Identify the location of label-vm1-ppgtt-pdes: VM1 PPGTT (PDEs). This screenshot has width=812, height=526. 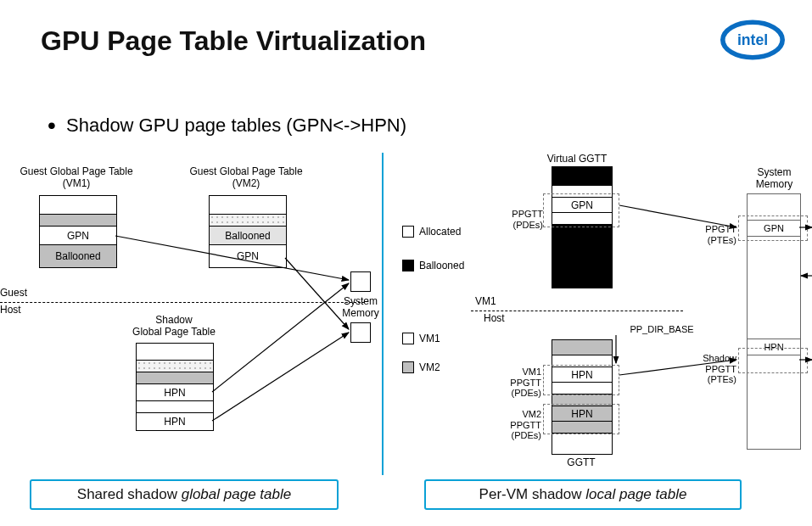
(520, 383).